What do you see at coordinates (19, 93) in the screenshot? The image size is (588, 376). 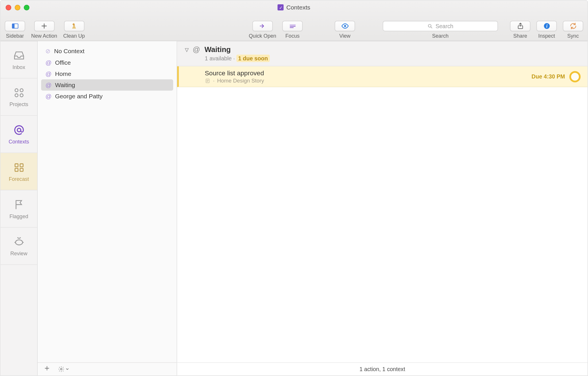 I see `projects-icon` at bounding box center [19, 93].